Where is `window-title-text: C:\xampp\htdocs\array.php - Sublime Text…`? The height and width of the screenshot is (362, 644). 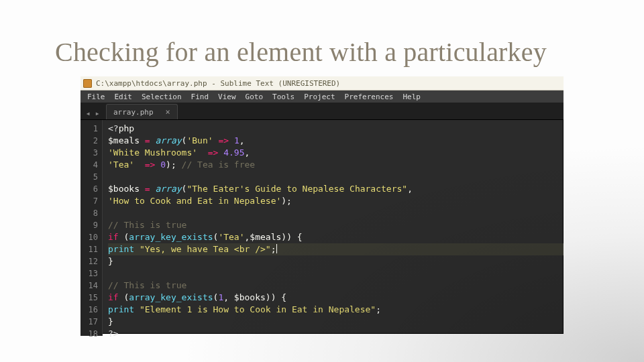 window-title-text: C:\xampp\htdocs\array.php - Sublime Text… is located at coordinates (218, 83).